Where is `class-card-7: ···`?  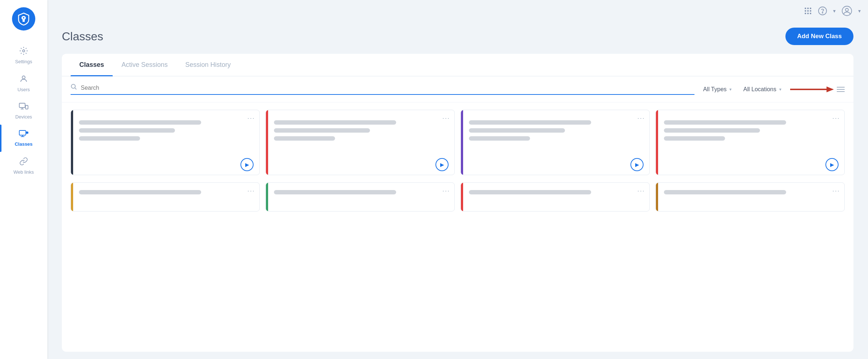
class-card-7: ··· is located at coordinates (555, 197).